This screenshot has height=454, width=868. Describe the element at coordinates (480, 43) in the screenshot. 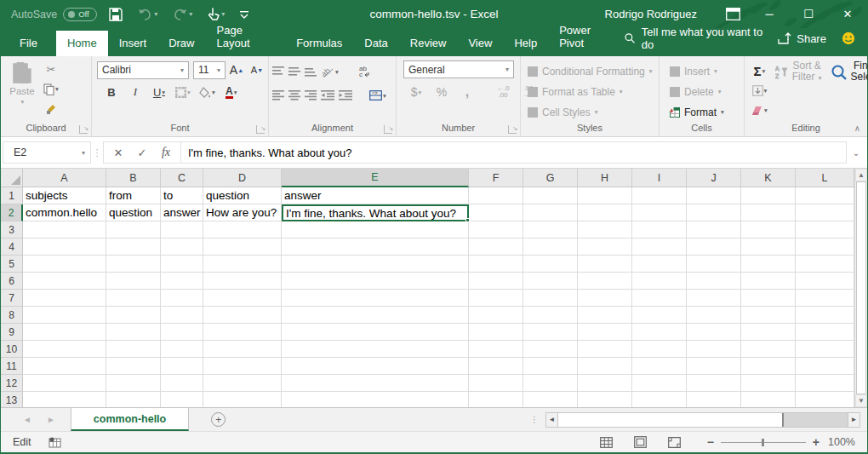

I see `tab-view: View` at that location.